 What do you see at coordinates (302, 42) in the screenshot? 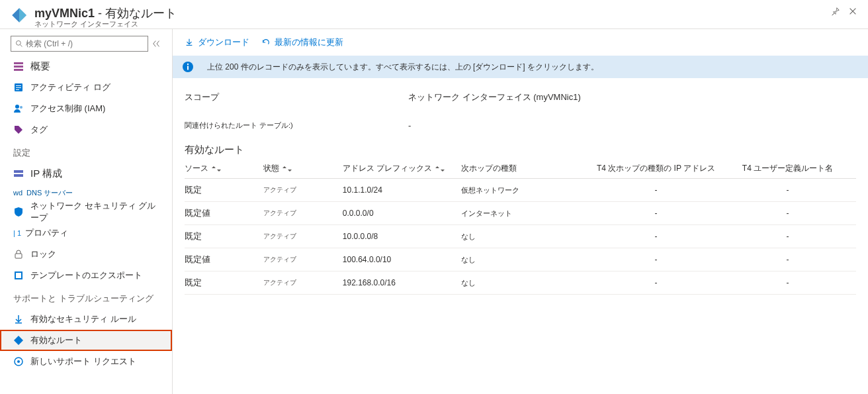
I see `refresh-button: 最新の情報に更新` at bounding box center [302, 42].